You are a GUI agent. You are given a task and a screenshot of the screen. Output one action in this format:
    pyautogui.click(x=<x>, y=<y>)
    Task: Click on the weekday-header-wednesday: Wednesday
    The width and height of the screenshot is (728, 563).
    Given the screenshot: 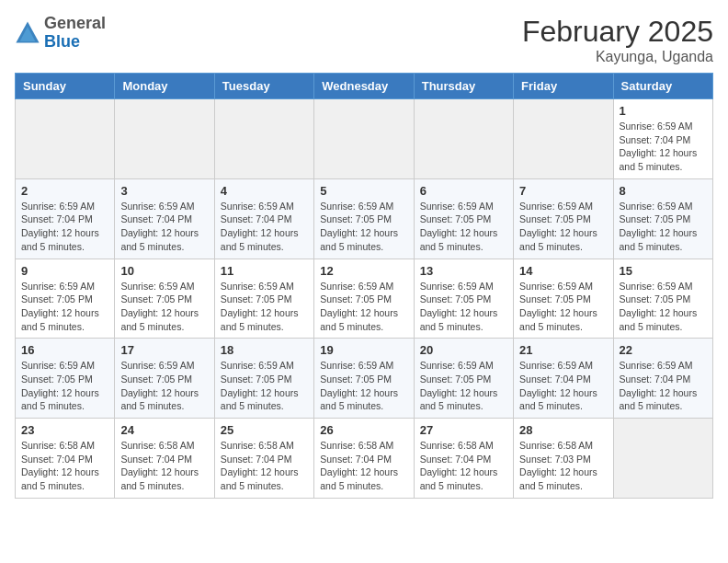 What is the action you would take?
    pyautogui.click(x=364, y=86)
    